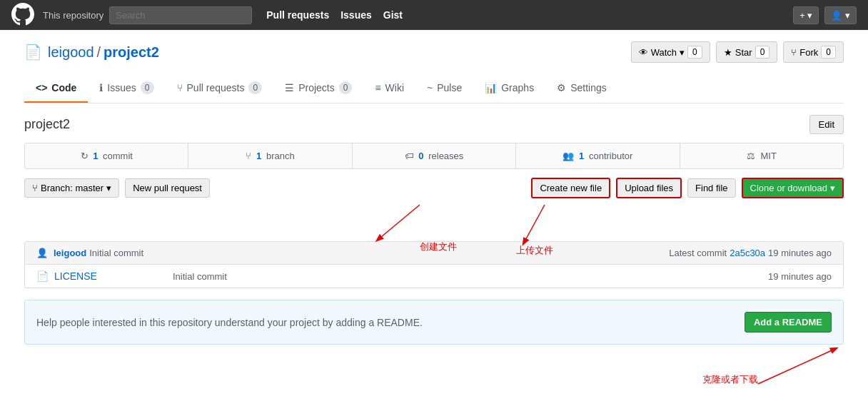 Image resolution: width=868 pixels, height=411 pixels. What do you see at coordinates (806, 16) in the screenshot?
I see `new-item-button: + ▾` at bounding box center [806, 16].